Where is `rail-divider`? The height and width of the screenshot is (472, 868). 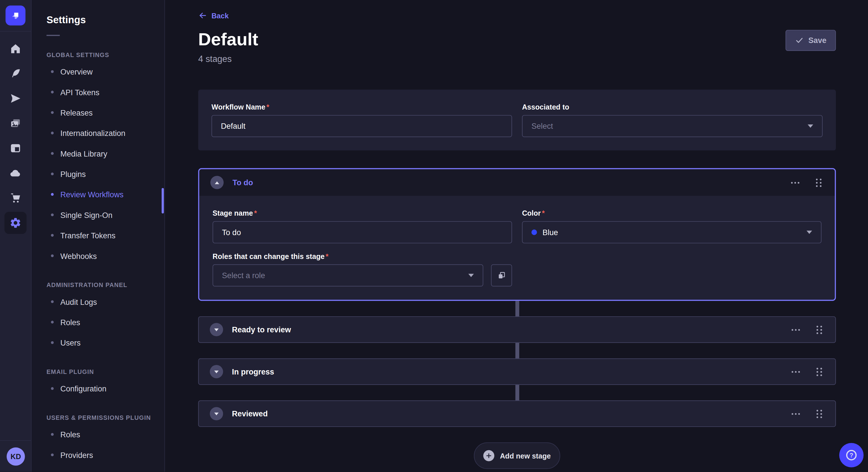
rail-divider is located at coordinates (16, 31).